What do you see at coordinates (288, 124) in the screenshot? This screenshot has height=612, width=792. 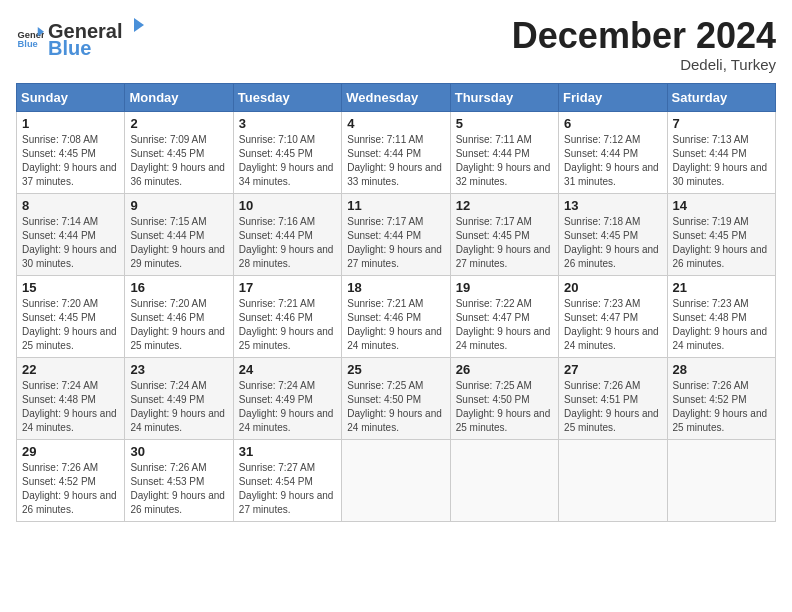 I see `day-number: 3` at bounding box center [288, 124].